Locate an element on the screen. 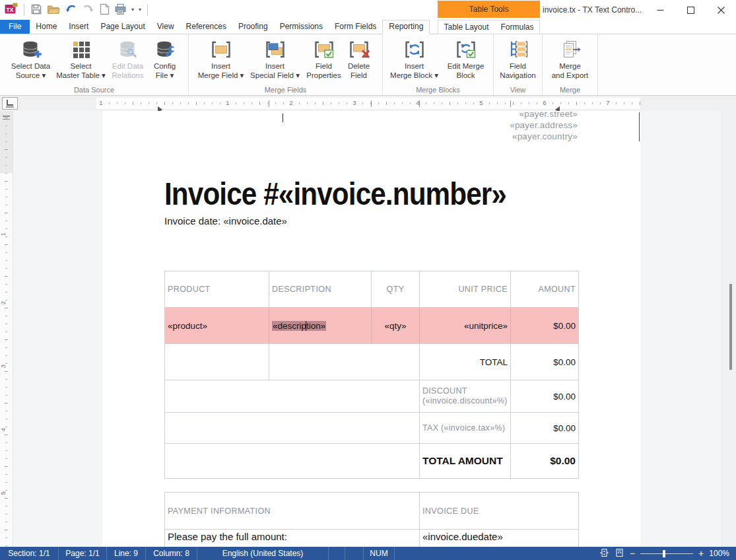  quick-access-toolbar: TX is located at coordinates (75, 10).